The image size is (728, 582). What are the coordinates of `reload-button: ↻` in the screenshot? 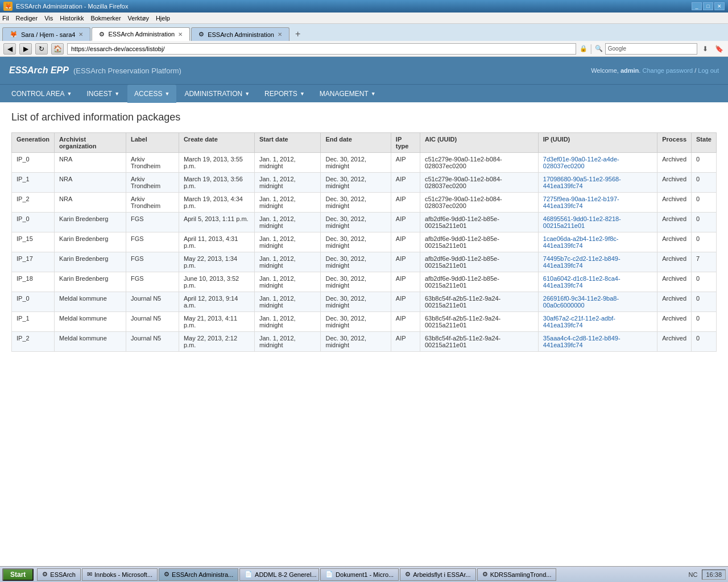 It's located at (42, 49).